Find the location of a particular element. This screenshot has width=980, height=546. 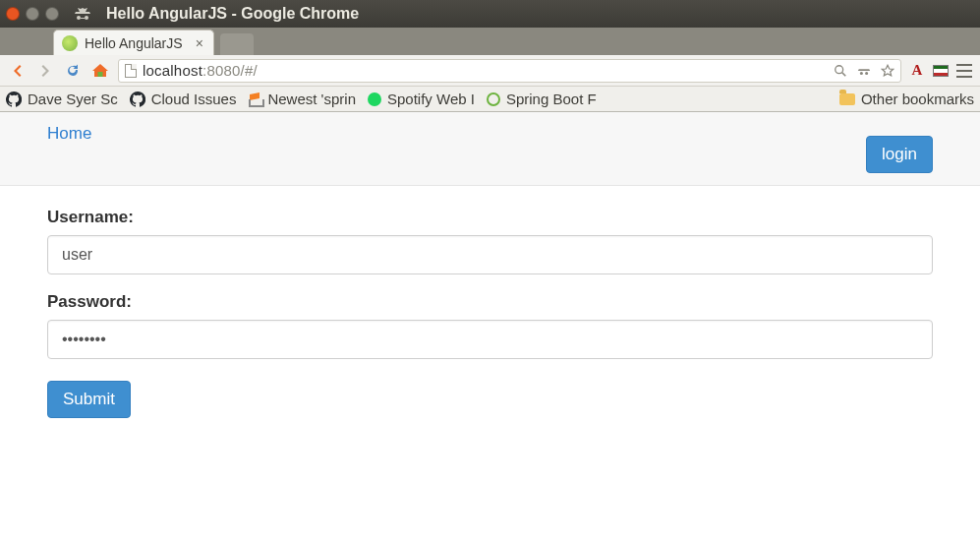

username-label: Username: is located at coordinates (490, 217).